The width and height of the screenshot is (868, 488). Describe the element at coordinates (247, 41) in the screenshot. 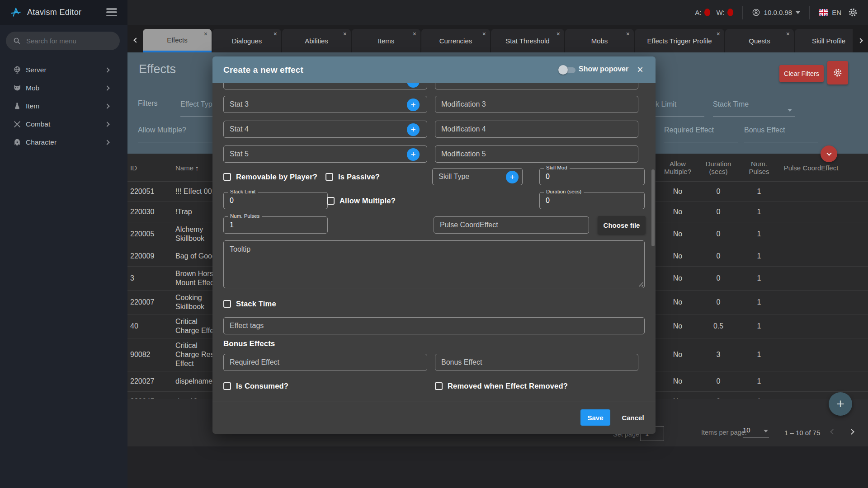

I see `tab-dialogues: Dialogues×` at that location.